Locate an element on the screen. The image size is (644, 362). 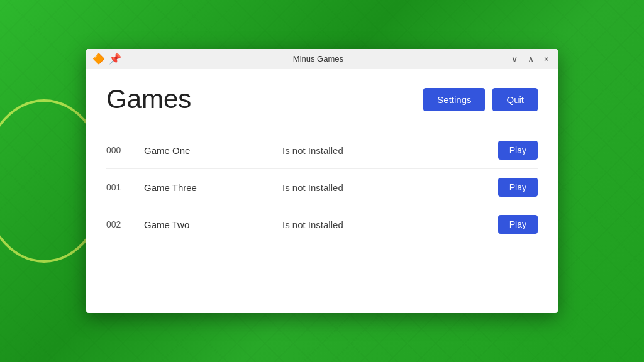
app-icon-2: 📌 is located at coordinates (115, 59).